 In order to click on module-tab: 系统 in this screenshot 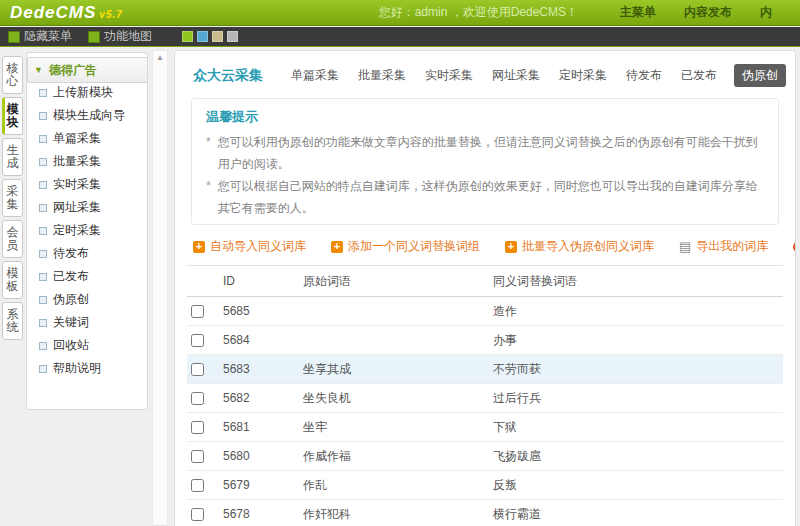, I will do `click(12, 321)`.